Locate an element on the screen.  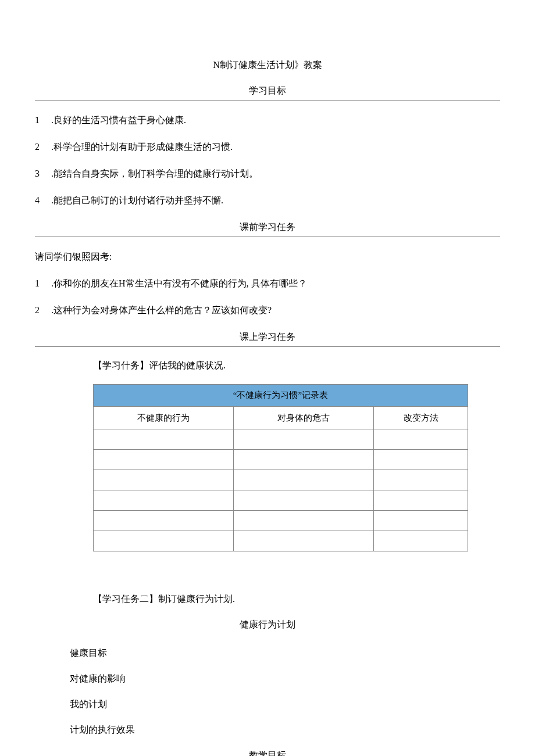
goal-item: 4 .能把自己制订的计划付诸行动并坚持不懈. is located at coordinates (268, 200).